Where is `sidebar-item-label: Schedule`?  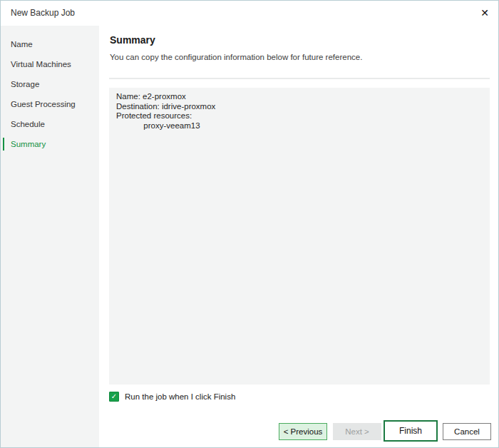 sidebar-item-label: Schedule is located at coordinates (28, 124).